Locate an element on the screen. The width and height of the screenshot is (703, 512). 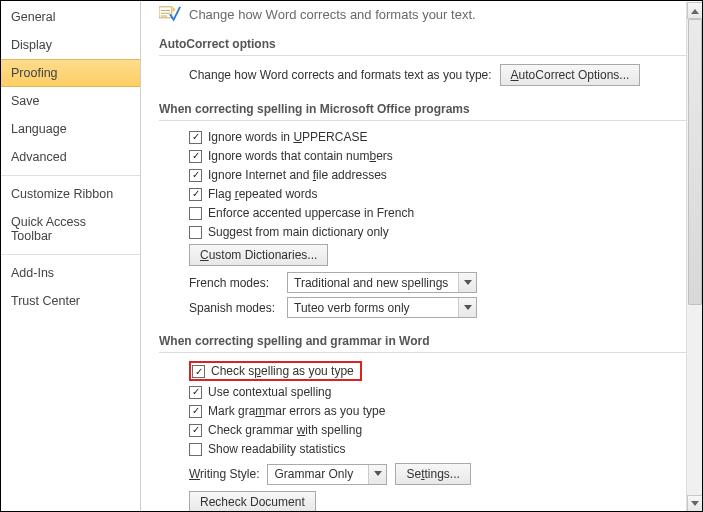
autocorrect-options-button: AutoCorrect Options... is located at coordinates (570, 75).